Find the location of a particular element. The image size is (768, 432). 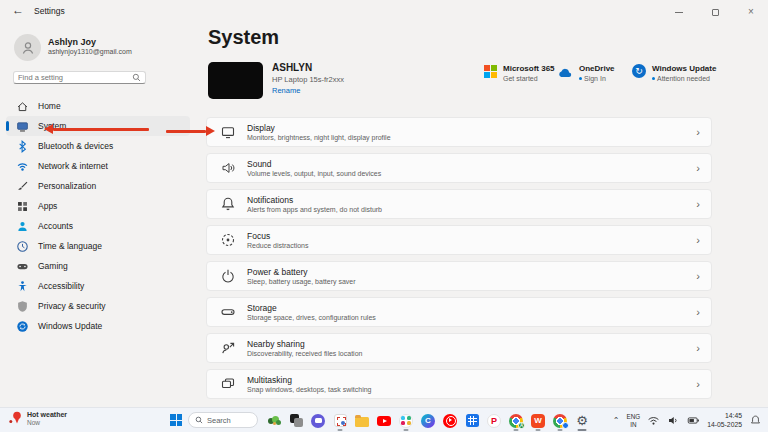

notifications-bell-icon is located at coordinates (756, 420).